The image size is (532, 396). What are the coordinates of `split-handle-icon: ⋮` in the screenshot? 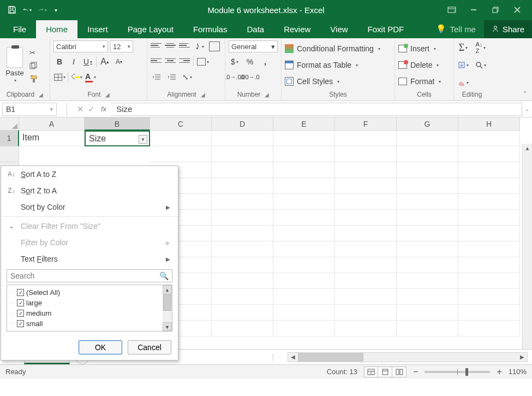 It's located at (274, 357).